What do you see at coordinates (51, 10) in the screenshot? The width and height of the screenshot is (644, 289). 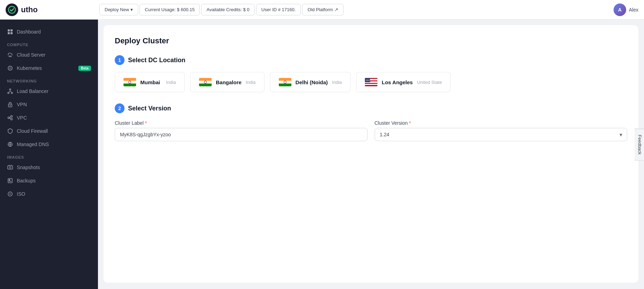 I see `logo-area: utho` at bounding box center [51, 10].